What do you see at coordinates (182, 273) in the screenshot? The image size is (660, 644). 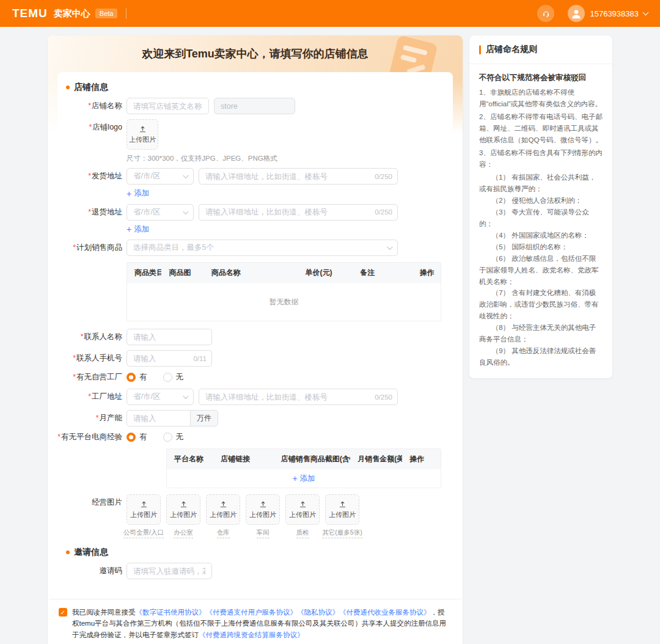 I see `table-column-header: 商品图` at bounding box center [182, 273].